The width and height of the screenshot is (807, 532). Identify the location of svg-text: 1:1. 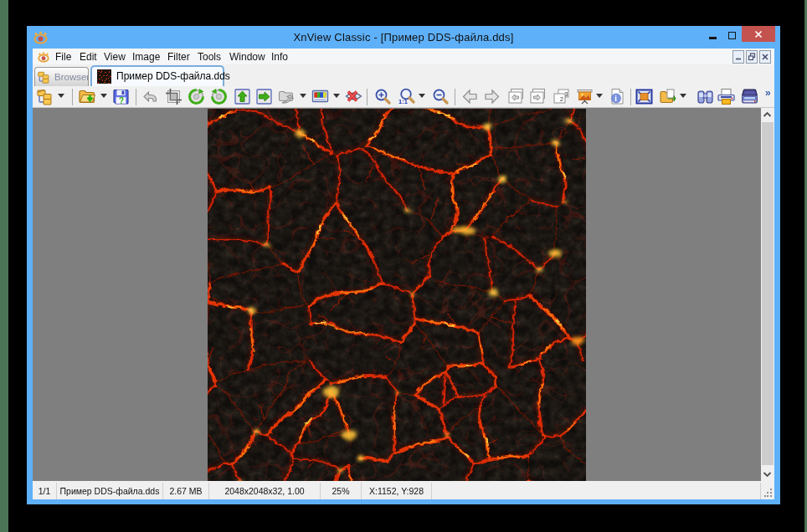
(404, 102).